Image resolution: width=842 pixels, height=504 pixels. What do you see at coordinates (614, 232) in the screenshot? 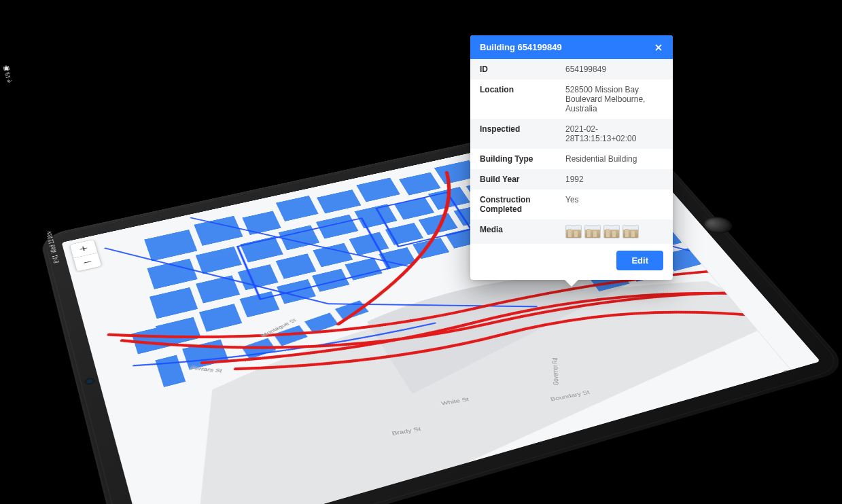
I see `media-thumbnails` at bounding box center [614, 232].